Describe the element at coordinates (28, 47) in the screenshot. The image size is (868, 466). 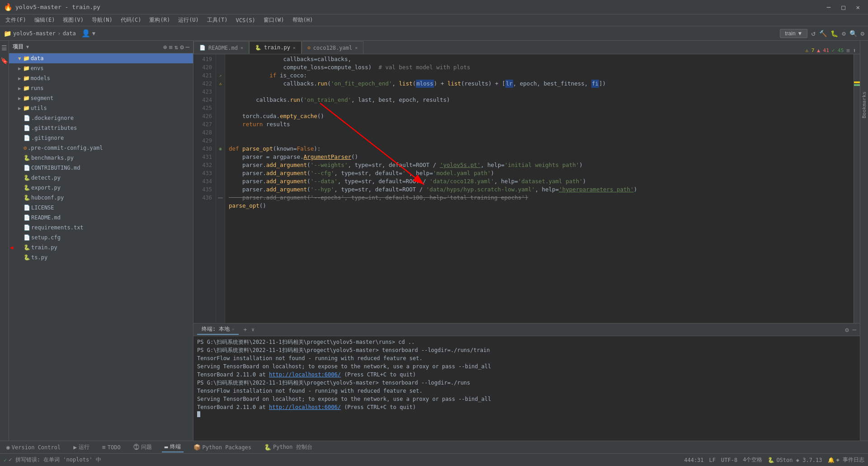
I see `sidebar-dropdown-icon: ▼` at that location.